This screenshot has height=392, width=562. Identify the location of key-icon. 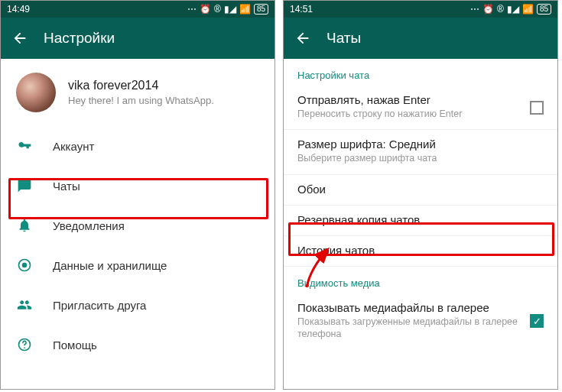
(24, 146).